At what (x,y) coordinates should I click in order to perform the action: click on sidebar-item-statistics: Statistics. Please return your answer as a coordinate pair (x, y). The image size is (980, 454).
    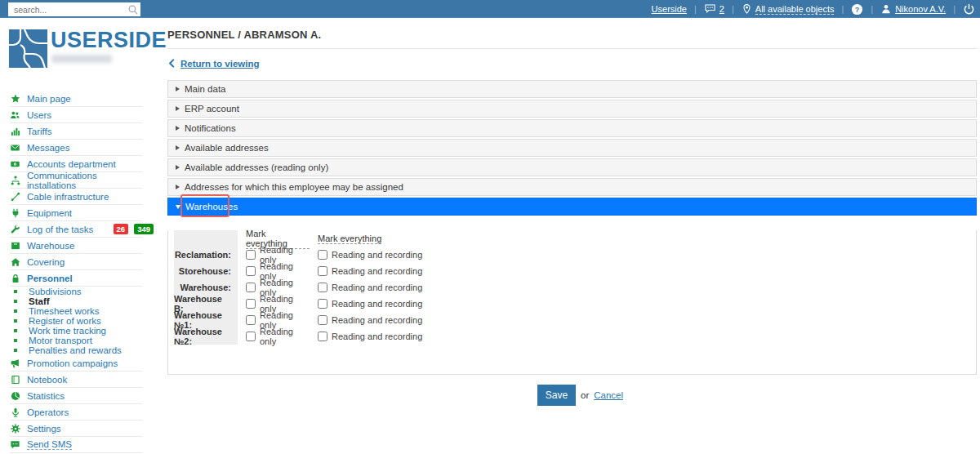
    Looking at the image, I should click on (76, 396).